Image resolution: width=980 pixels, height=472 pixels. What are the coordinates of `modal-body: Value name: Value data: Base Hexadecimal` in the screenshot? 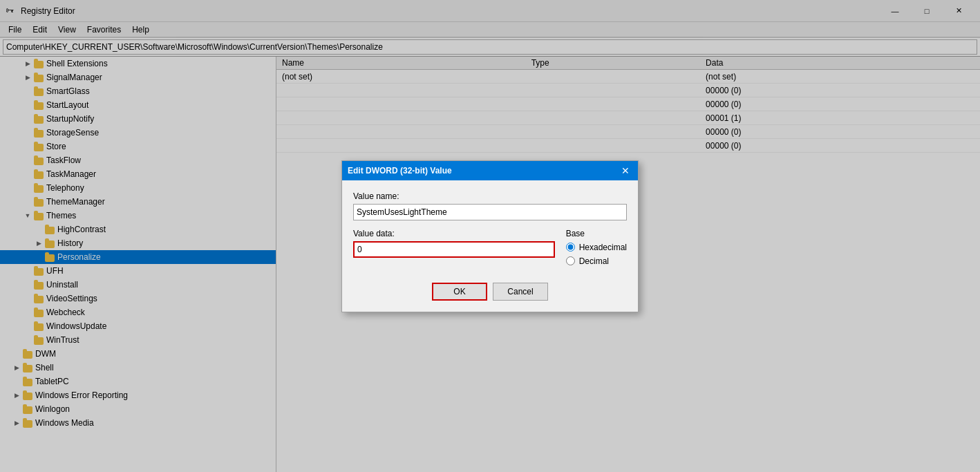 It's located at (490, 229).